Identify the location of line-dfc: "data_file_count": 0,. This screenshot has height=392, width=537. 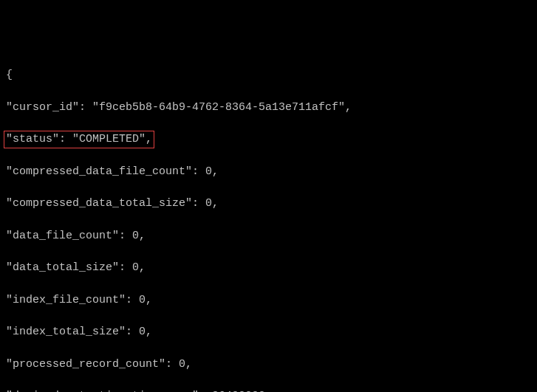
(269, 236).